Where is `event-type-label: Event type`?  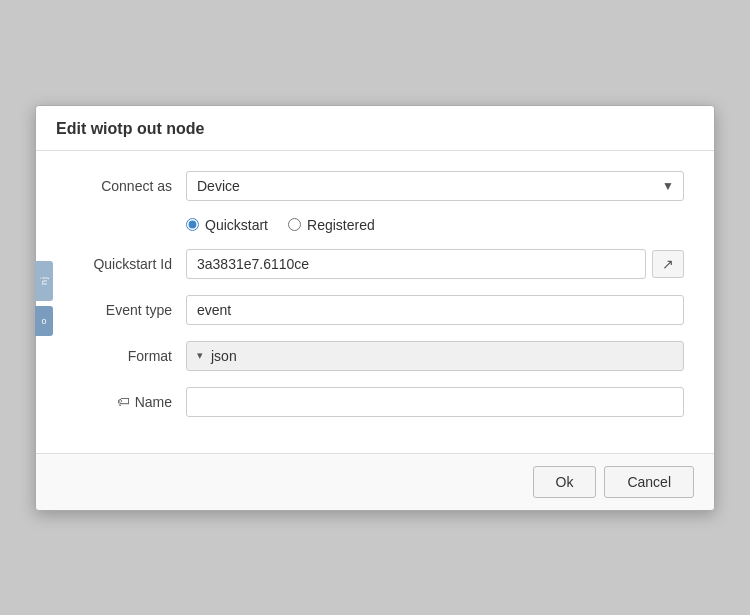 event-type-label: Event type is located at coordinates (126, 310).